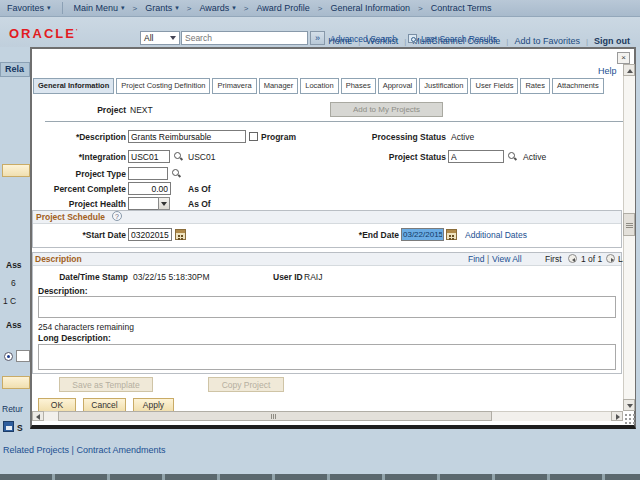 Image resolution: width=640 pixels, height=480 pixels. What do you see at coordinates (104, 405) in the screenshot?
I see `cancel-button: Cancel` at bounding box center [104, 405].